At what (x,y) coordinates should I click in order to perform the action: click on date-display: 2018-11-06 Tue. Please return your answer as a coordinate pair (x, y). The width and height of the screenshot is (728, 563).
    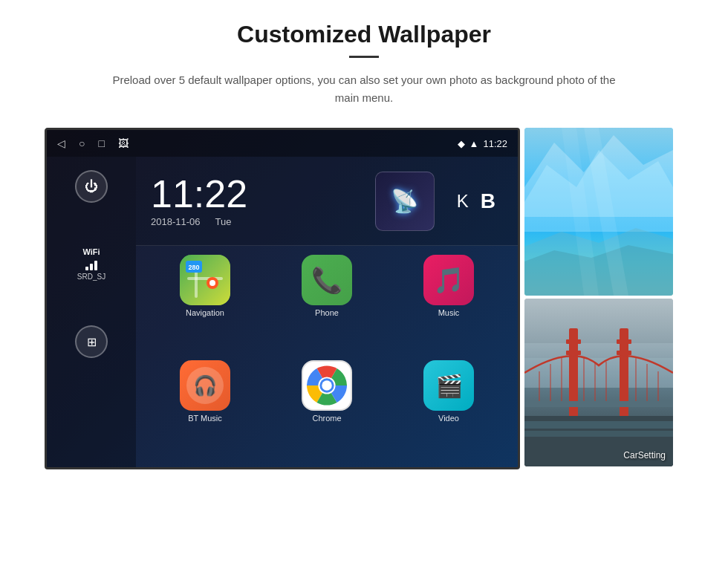
    Looking at the image, I should click on (252, 221).